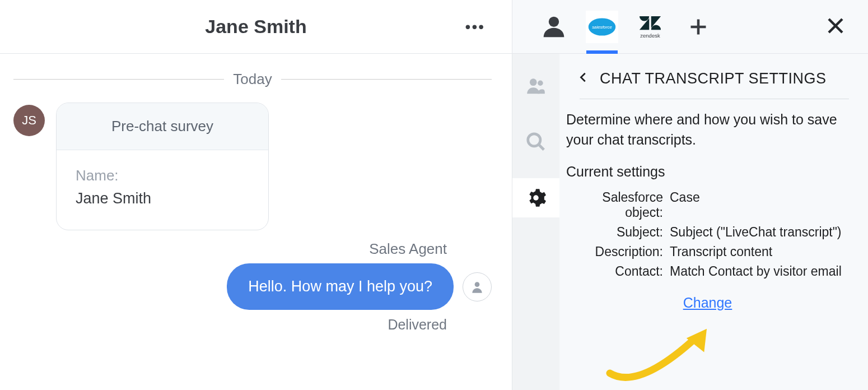  What do you see at coordinates (162, 166) in the screenshot?
I see `prechat-card: Pre-chat survey Name: Jane Smith` at bounding box center [162, 166].